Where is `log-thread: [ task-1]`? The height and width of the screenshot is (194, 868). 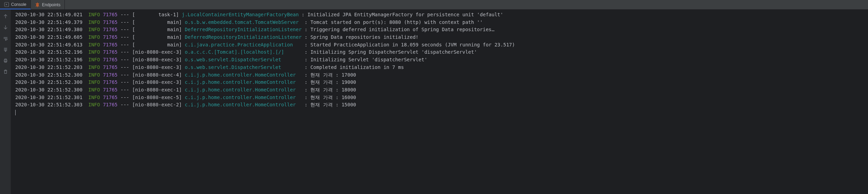
log-thread: [ task-1] is located at coordinates (155, 15).